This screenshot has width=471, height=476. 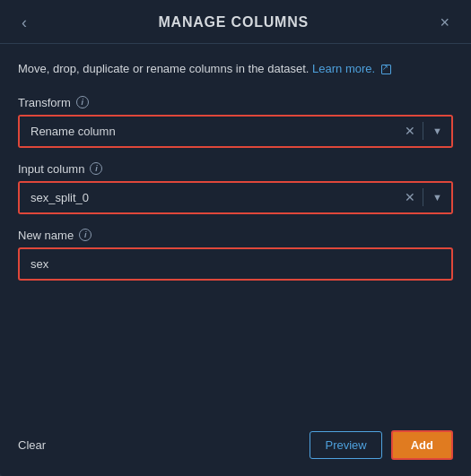 I want to click on modal-header: ‹ MANAGE COLUMNS ×, so click(x=235, y=22).